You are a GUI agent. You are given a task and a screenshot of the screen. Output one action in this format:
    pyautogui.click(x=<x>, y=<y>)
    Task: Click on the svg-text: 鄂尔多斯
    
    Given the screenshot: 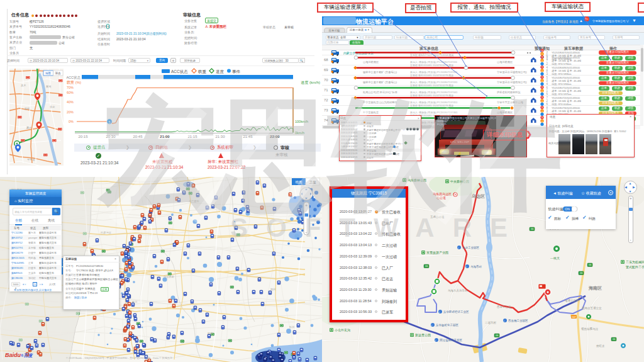 What is the action you would take?
    pyautogui.click(x=169, y=277)
    